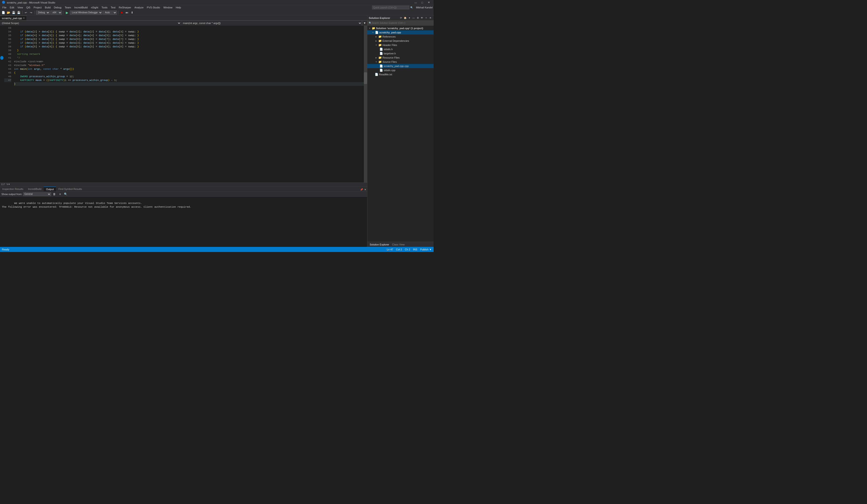 The width and height of the screenshot is (867, 504). What do you see at coordinates (184, 23) in the screenshot?
I see `nav-bar: (Global Scope) main(int argc, const char…` at bounding box center [184, 23].